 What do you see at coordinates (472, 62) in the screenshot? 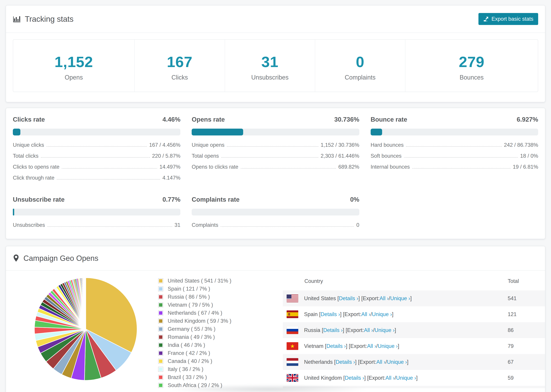
I see `stat-value: 279` at bounding box center [472, 62].